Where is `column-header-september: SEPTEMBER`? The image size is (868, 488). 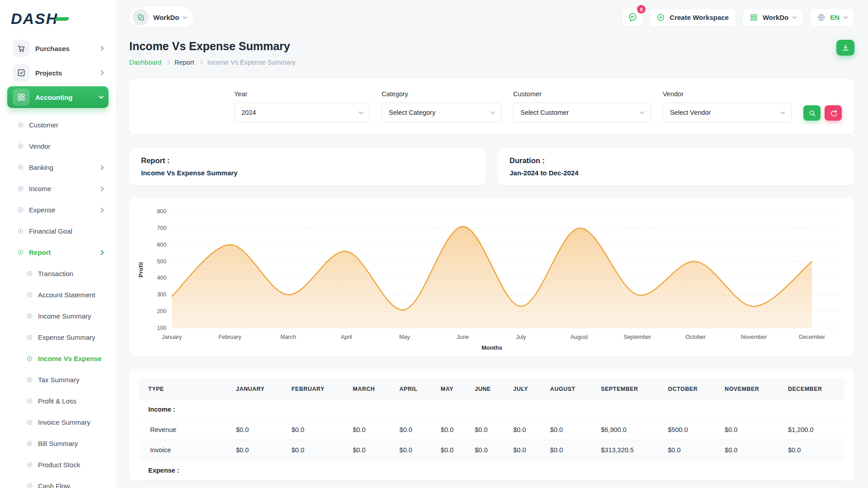
column-header-september: SEPTEMBER is located at coordinates (628, 389).